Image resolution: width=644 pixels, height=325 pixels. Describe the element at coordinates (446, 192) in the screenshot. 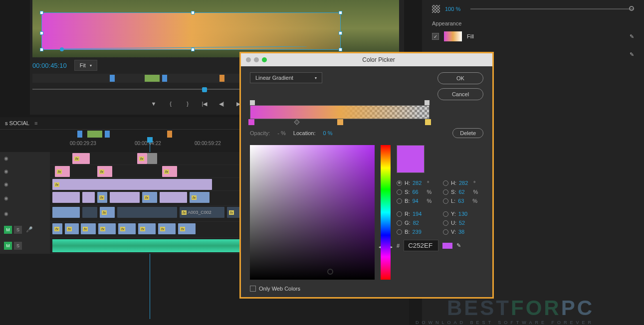

I see `hsl-s-radio` at that location.